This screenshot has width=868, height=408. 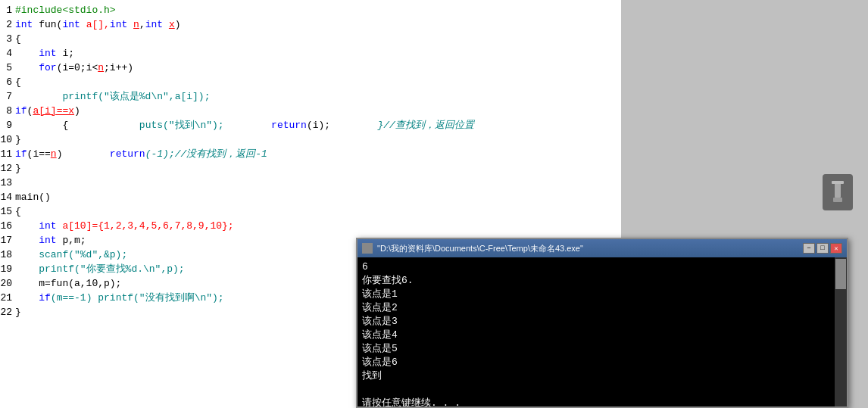 What do you see at coordinates (8, 226) in the screenshot?
I see `line-number: 16` at bounding box center [8, 226].